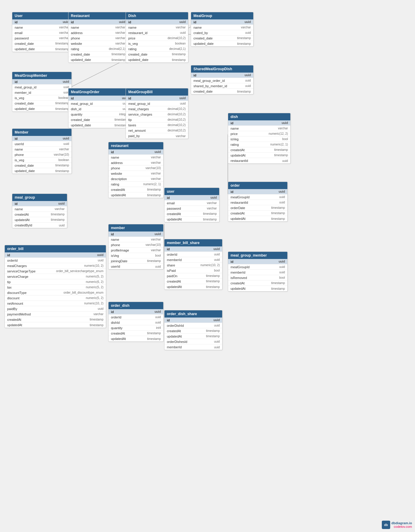 The height and width of the screenshot is (532, 415). Describe the element at coordinates (94, 298) in the screenshot. I see `col-type: numeric(1, 1)` at that location.